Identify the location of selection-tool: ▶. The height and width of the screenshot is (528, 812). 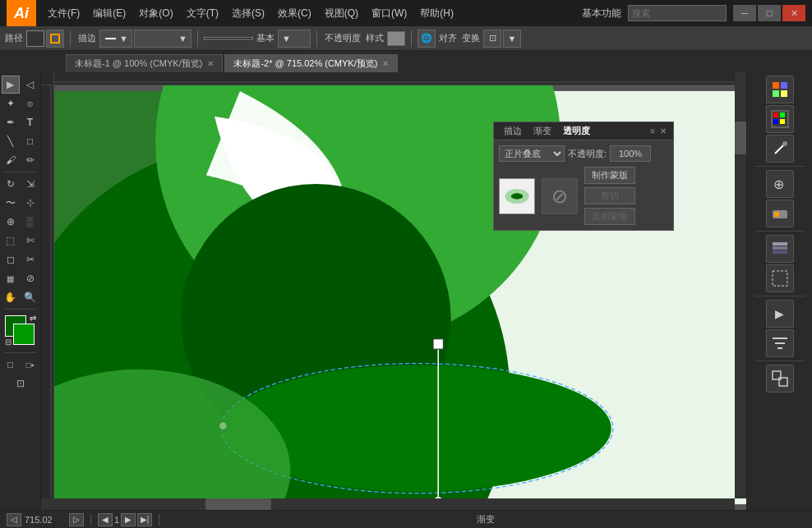
(11, 85).